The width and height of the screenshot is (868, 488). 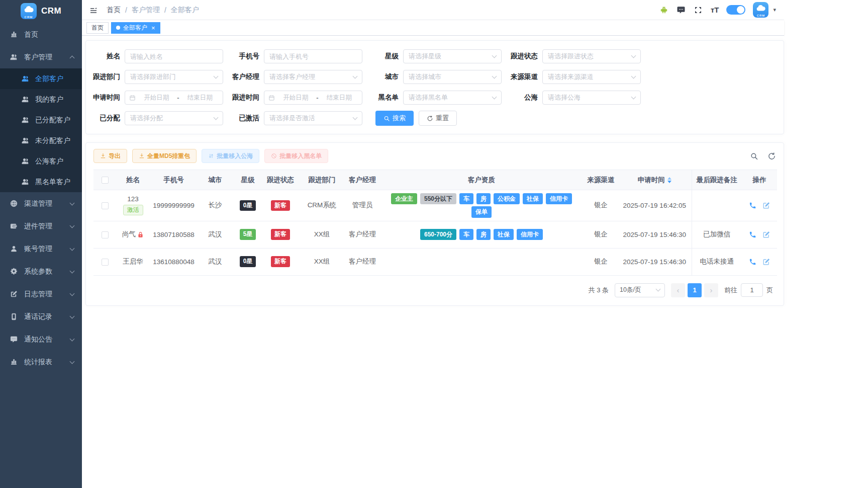 What do you see at coordinates (754, 156) in the screenshot?
I see `table-search-icon` at bounding box center [754, 156].